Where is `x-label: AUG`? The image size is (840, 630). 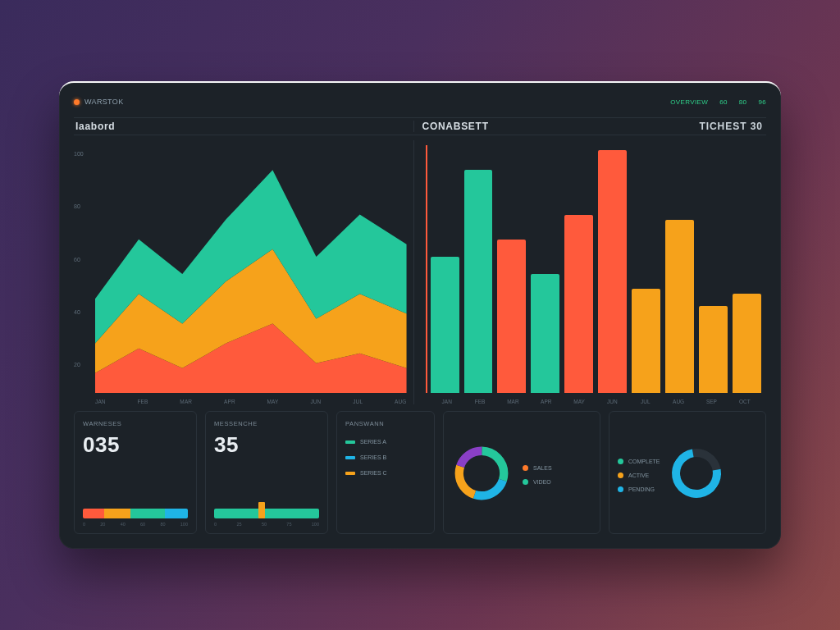 x-label: AUG is located at coordinates (678, 402).